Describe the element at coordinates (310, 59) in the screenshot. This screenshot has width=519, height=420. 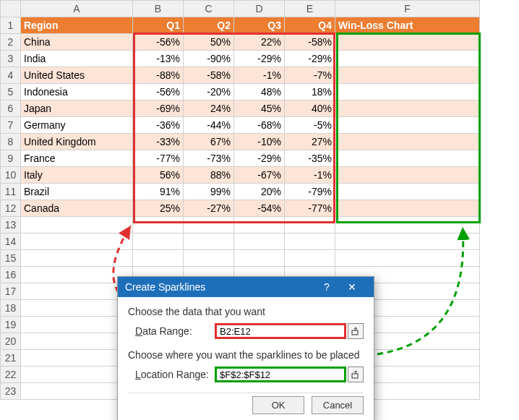
I see `cell-q4: -29%` at that location.